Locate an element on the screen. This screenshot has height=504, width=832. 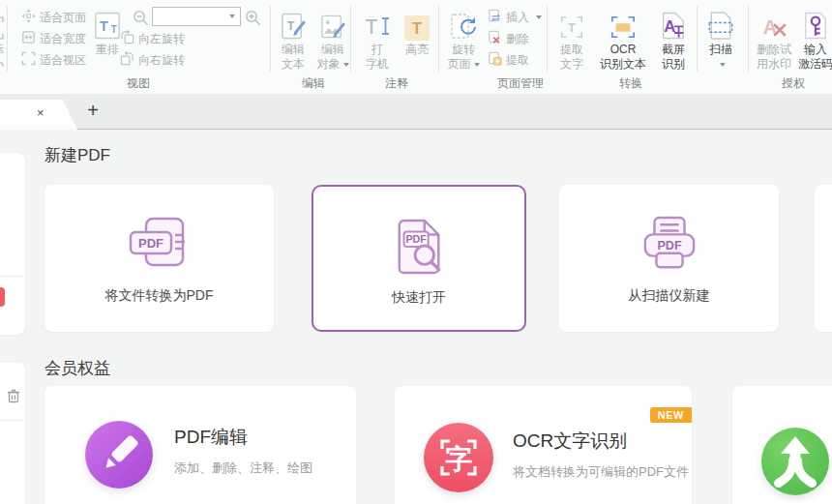
scan-label: 扫描 is located at coordinates (721, 50).